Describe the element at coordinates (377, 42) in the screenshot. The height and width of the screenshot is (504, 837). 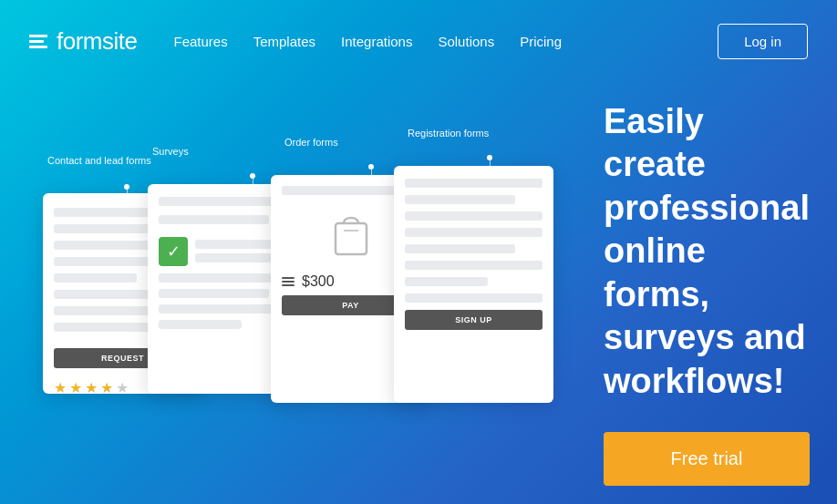
I see `nav-integrations: Integrations` at that location.